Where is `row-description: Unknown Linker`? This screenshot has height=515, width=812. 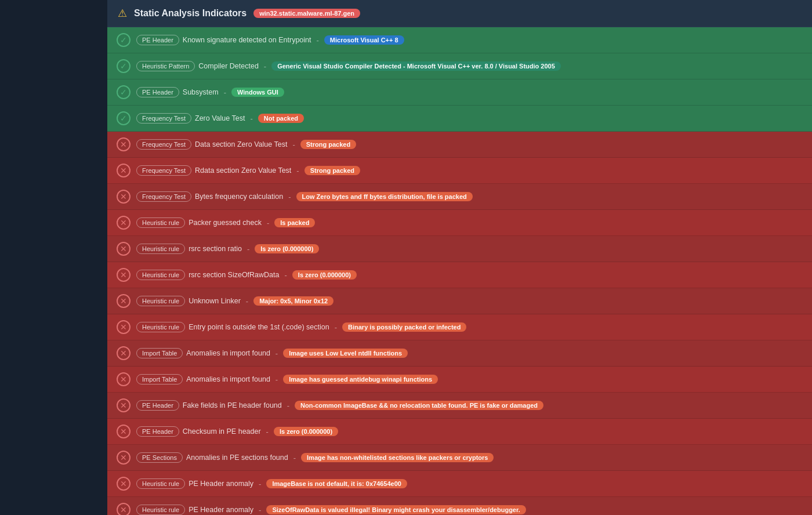 row-description: Unknown Linker is located at coordinates (215, 301).